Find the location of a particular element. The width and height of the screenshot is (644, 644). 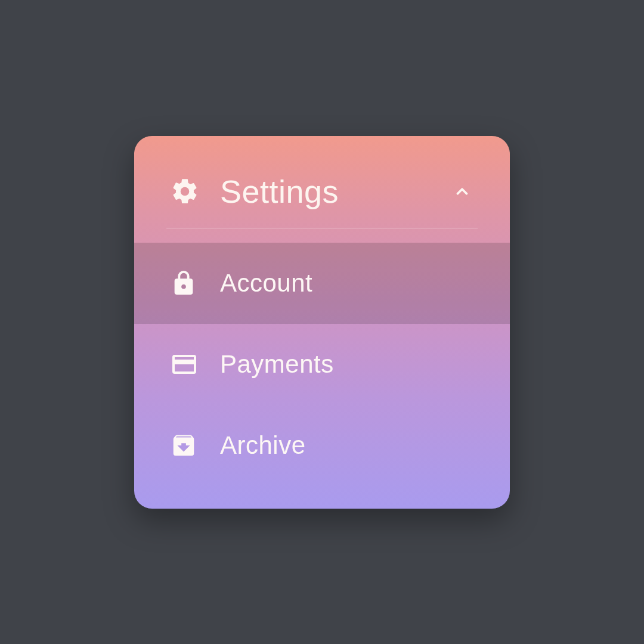

menu-item-label: Payments is located at coordinates (339, 364).